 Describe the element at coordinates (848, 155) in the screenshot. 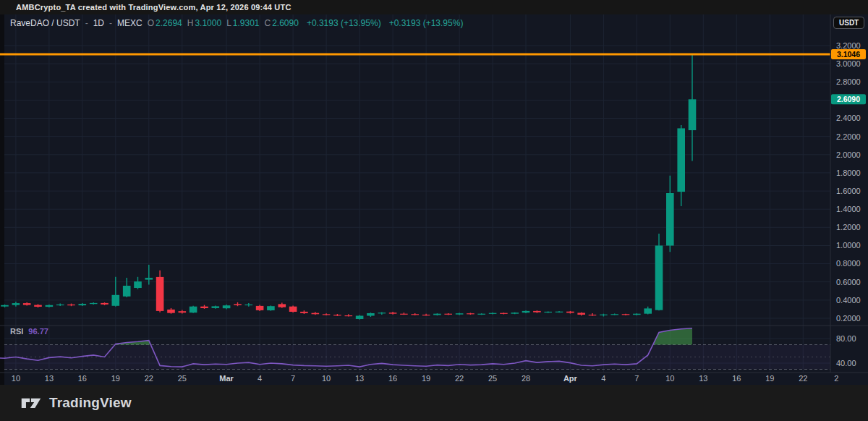

I see `svg-text: 2.0000` at that location.